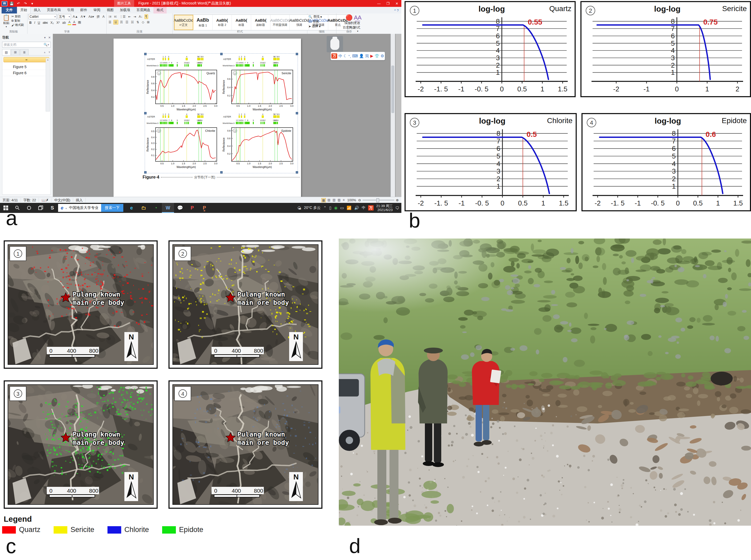  Describe the element at coordinates (43, 17) in the screenshot. I see `font-name-combo: Calibri▾` at that location.